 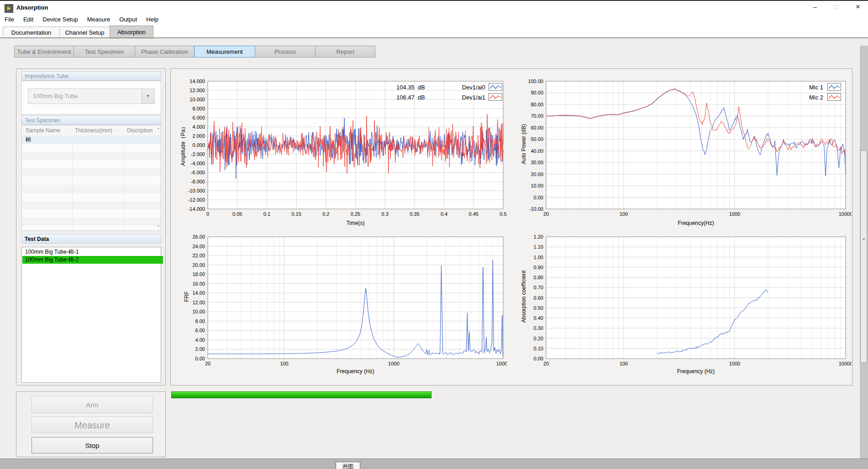 What do you see at coordinates (148, 96) in the screenshot?
I see `chevron-down-icon: ▼` at bounding box center [148, 96].